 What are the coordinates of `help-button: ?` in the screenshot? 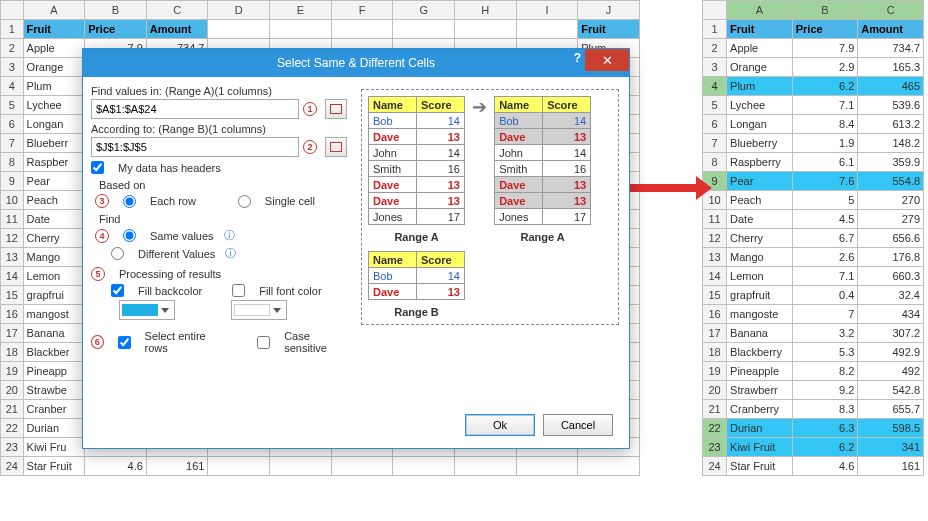 It's located at (578, 58).